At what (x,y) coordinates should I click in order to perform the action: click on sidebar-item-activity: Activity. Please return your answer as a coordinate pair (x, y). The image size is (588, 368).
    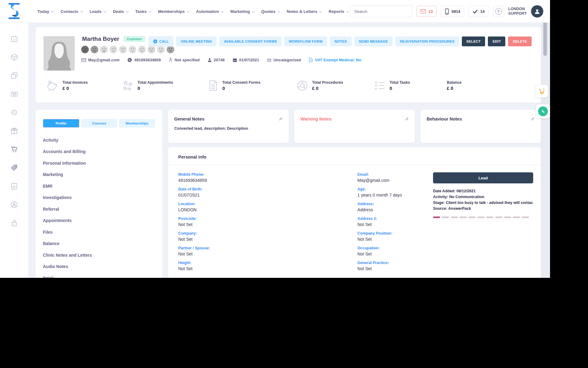
    Looking at the image, I should click on (103, 140).